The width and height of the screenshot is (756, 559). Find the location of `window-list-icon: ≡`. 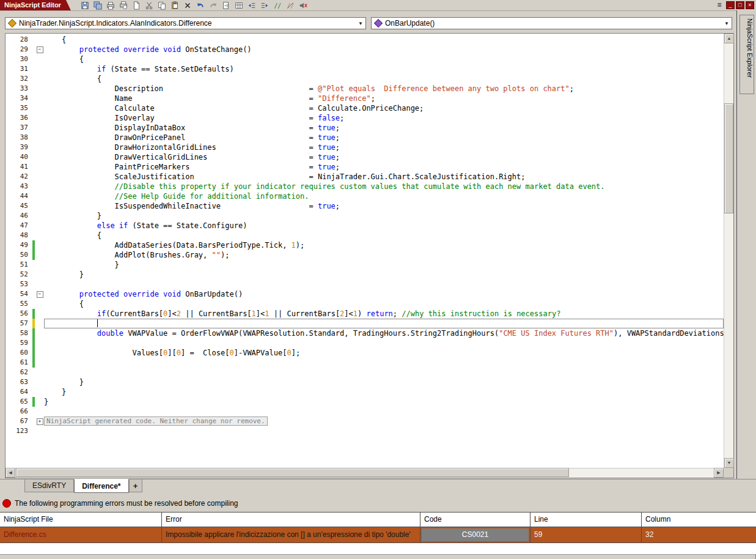

window-list-icon: ≡ is located at coordinates (719, 5).